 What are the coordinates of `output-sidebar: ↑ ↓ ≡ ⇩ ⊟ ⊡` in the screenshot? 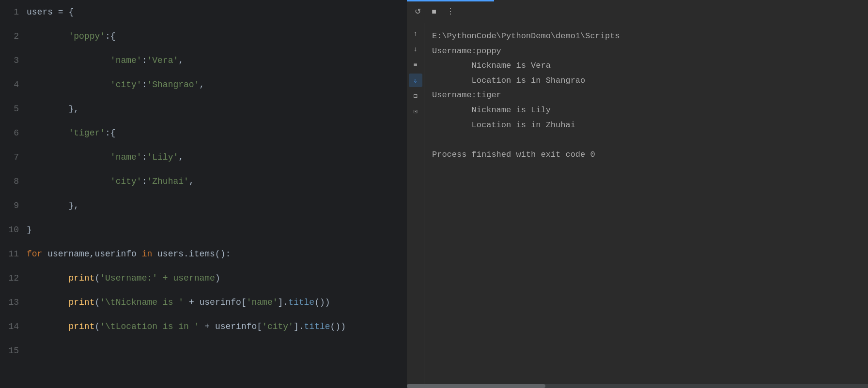 It's located at (416, 204).